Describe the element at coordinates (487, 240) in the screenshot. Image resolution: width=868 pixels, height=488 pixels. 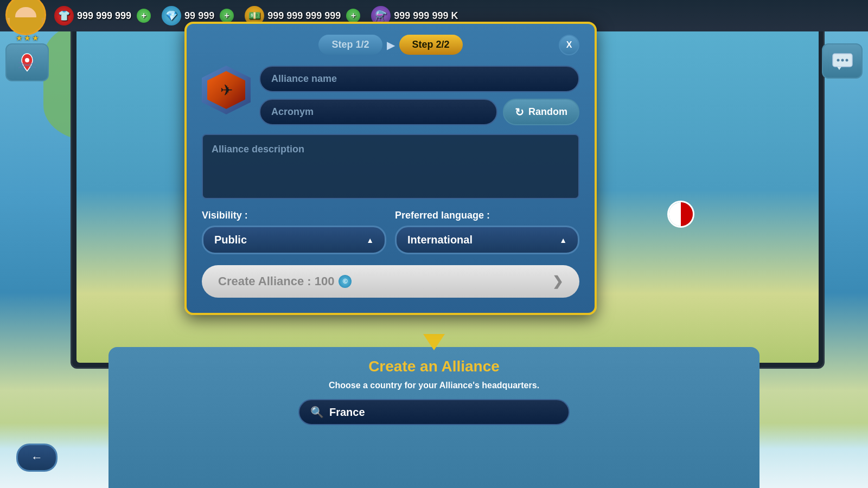
I see `language-dropdown: International ▲` at that location.